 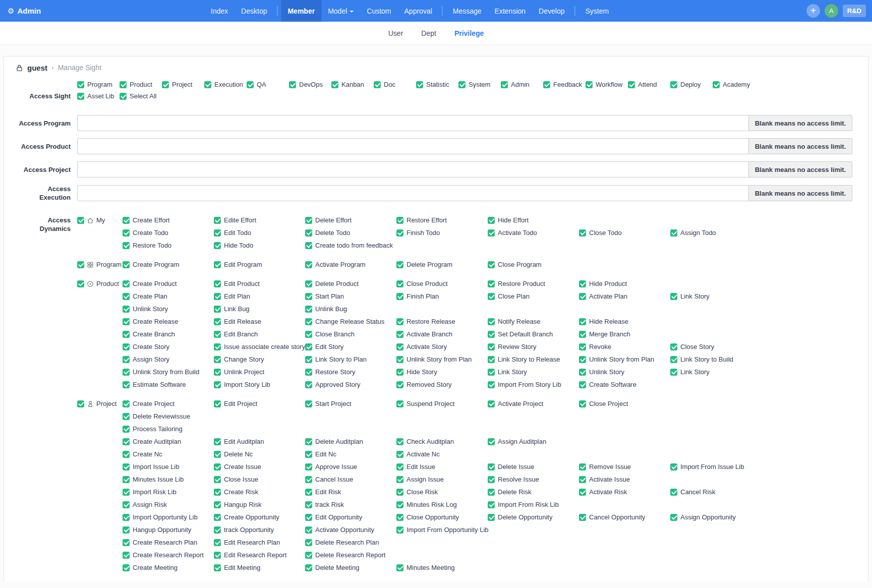 I want to click on privilege-option-edit-auditplan: Edit Auditplan, so click(x=259, y=442).